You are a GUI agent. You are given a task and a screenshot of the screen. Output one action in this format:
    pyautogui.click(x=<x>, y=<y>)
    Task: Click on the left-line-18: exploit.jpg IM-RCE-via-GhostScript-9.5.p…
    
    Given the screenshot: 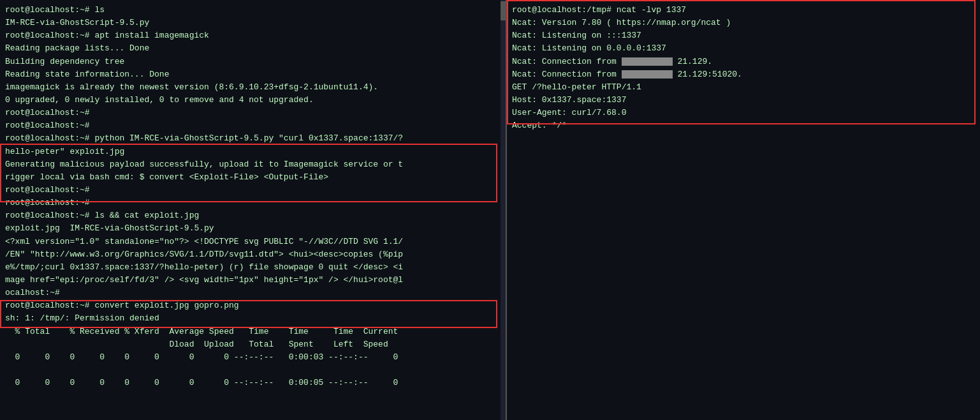 What is the action you would take?
    pyautogui.click(x=252, y=229)
    